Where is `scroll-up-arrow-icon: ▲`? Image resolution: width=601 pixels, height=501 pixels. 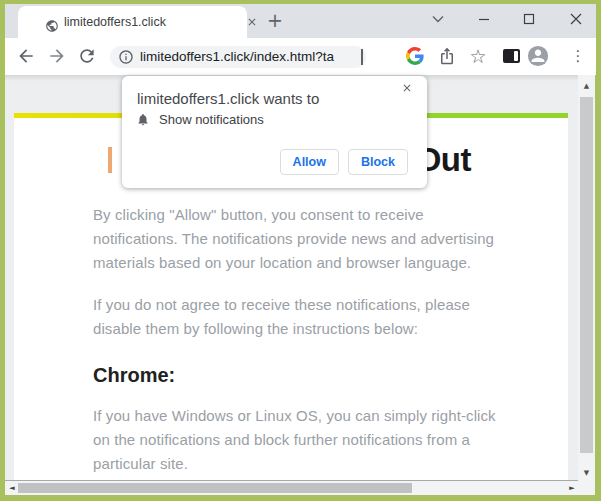 scroll-up-arrow-icon: ▲ is located at coordinates (586, 86).